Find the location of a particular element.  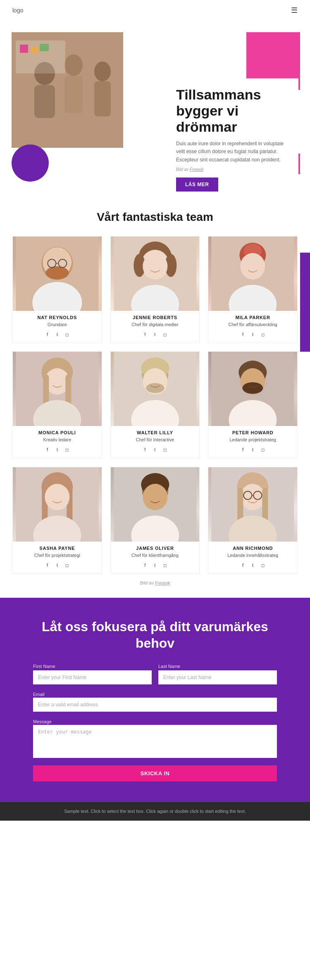

team-photo-nat is located at coordinates (57, 274).